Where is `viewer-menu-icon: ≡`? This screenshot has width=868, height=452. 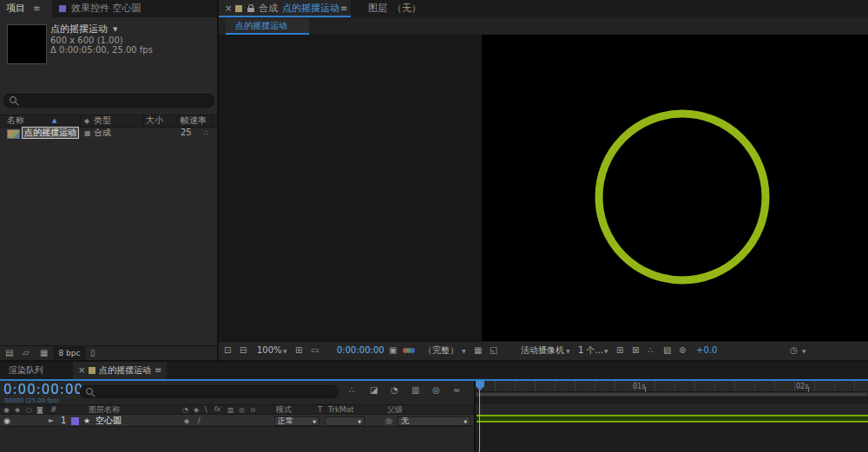 viewer-menu-icon: ≡ is located at coordinates (344, 9).